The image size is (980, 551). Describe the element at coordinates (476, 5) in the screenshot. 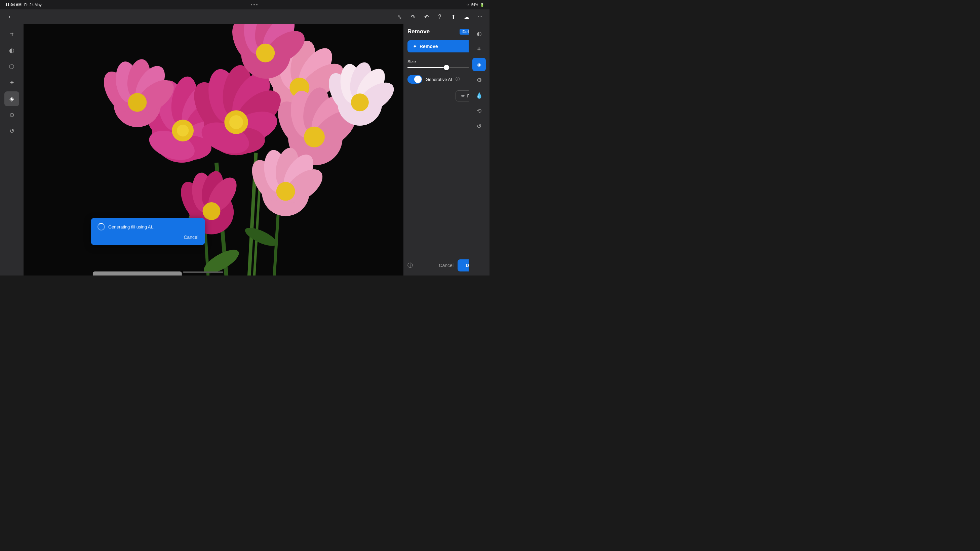

I see `status-bar-right: ✈ 54% 🔋` at that location.